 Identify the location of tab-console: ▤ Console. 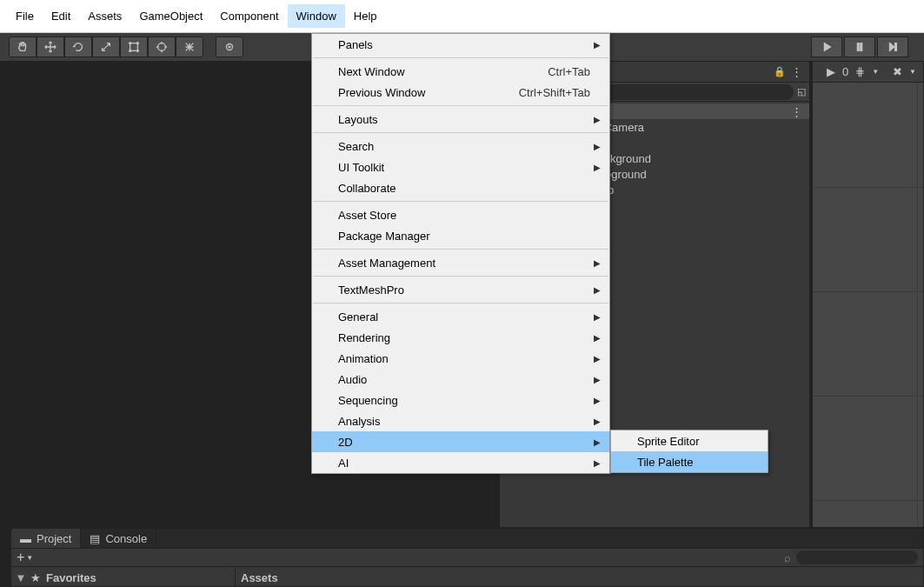
(118, 538).